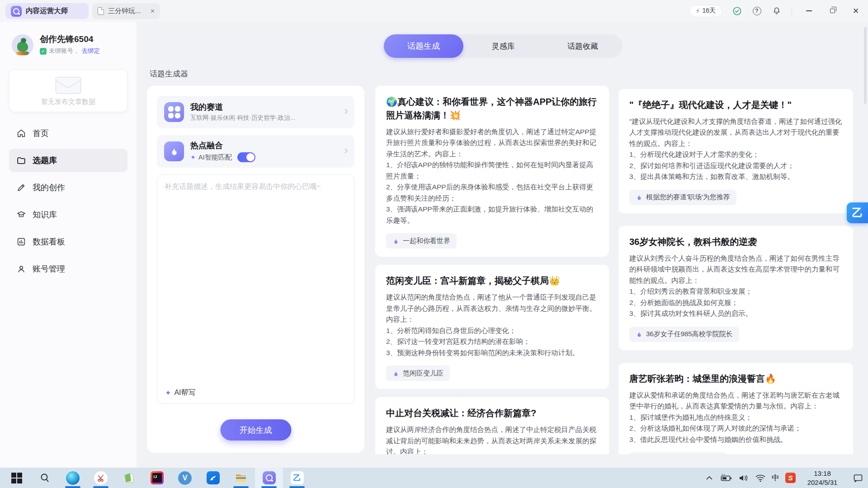  Describe the element at coordinates (129, 478) in the screenshot. I see `notepad-icon` at that location.